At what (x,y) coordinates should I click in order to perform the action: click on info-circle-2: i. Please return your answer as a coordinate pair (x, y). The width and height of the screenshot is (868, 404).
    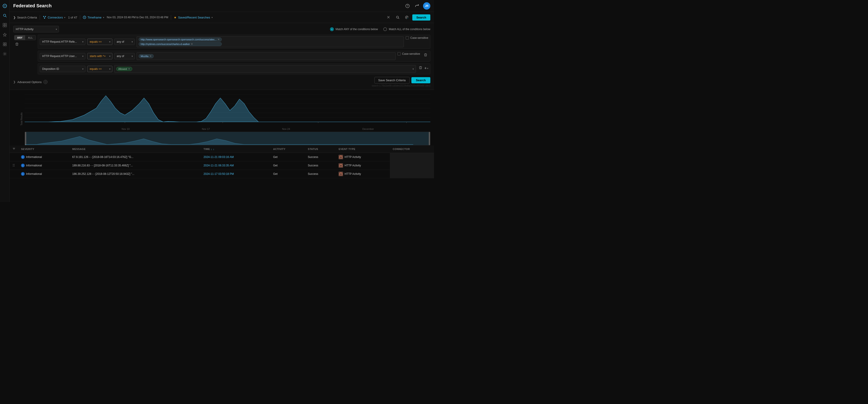
    Looking at the image, I should click on (23, 166).